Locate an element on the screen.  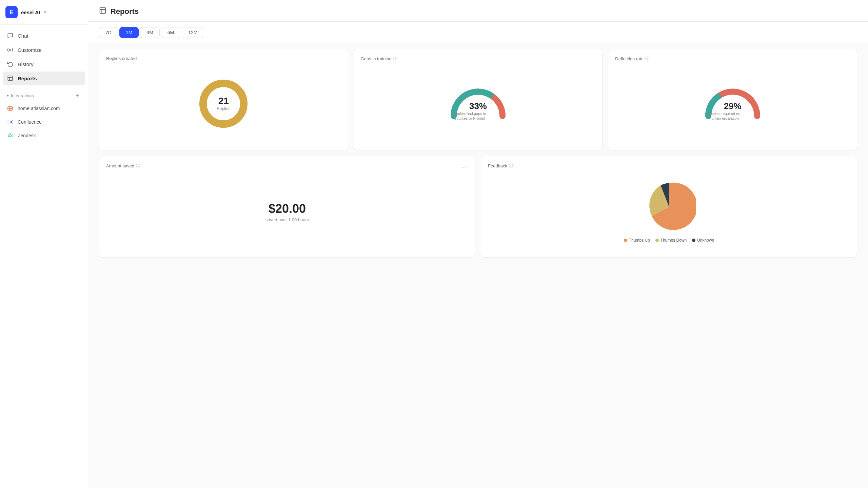
zendesk-icon is located at coordinates (10, 136).